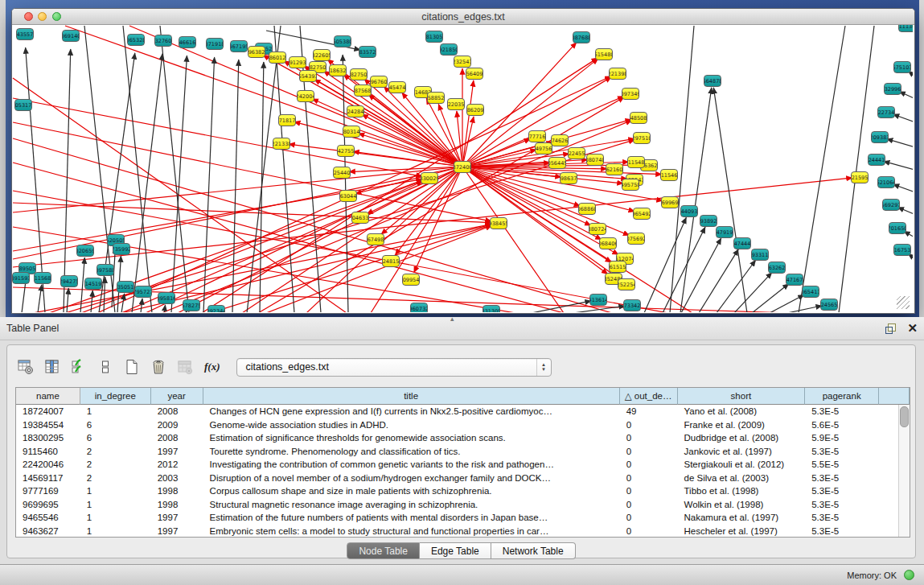 This screenshot has height=585, width=924. Describe the element at coordinates (909, 575) in the screenshot. I see `memory-indicator-icon` at that location.